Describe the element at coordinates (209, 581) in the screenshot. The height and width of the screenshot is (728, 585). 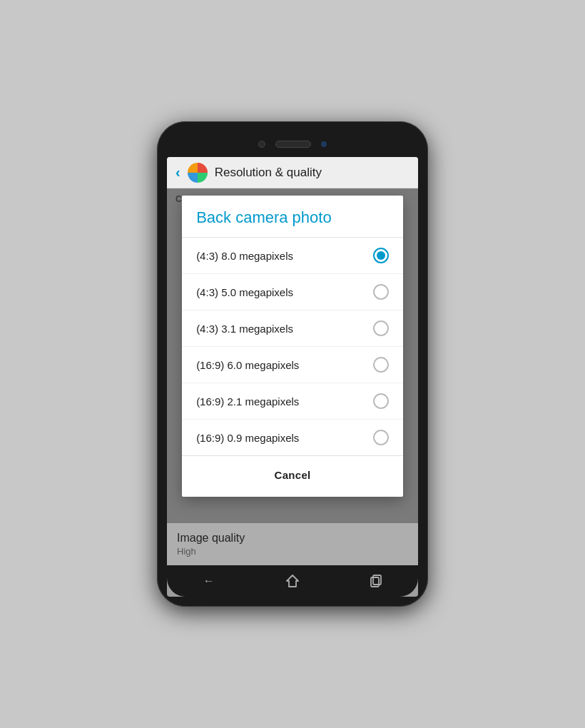
I see `nav-back-button: ←` at that location.